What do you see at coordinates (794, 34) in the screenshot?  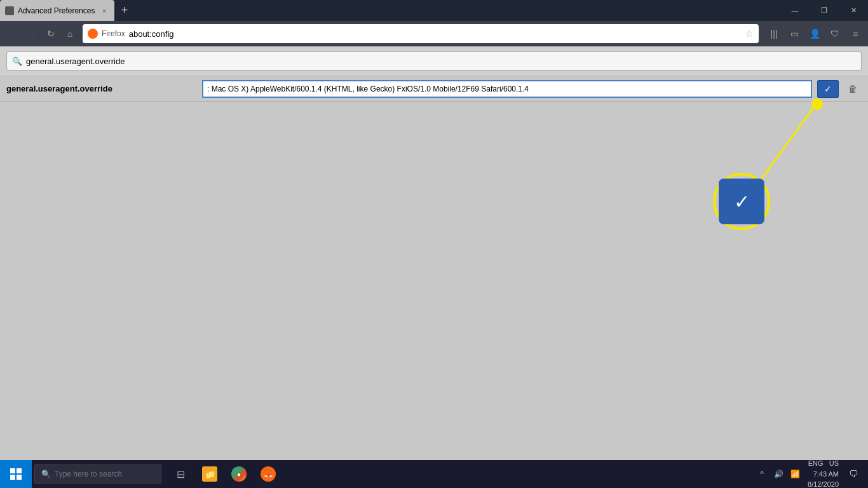 I see `sidebar-icon: ▭` at bounding box center [794, 34].